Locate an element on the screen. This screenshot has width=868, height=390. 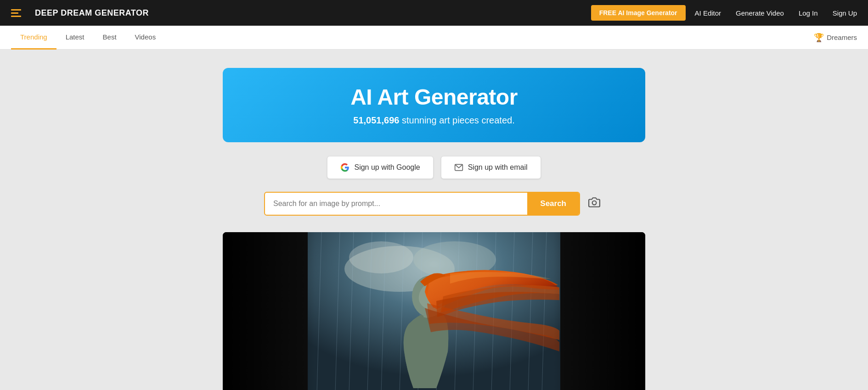
email-icon is located at coordinates (459, 167).